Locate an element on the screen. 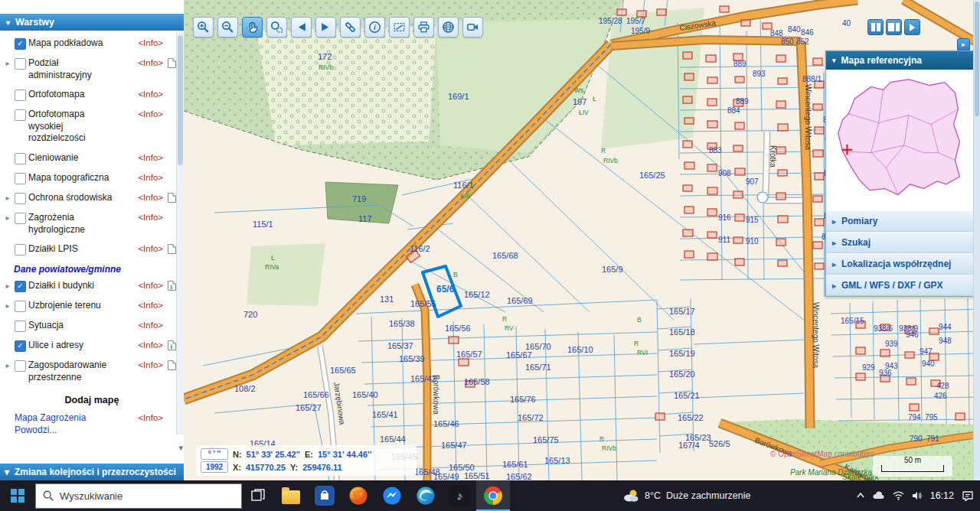 The width and height of the screenshot is (980, 511). onedrive-icon is located at coordinates (879, 496).